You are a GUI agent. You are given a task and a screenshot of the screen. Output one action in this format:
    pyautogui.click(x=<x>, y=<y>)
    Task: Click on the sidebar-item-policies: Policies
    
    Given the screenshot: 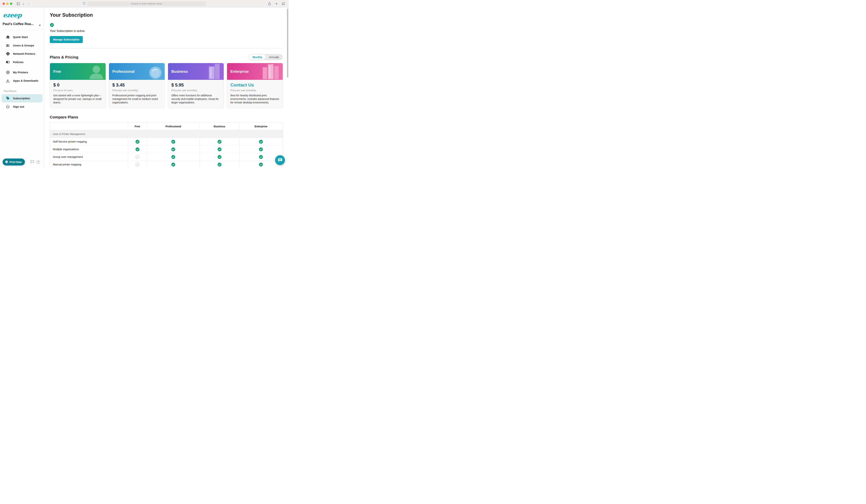 What is the action you would take?
    pyautogui.click(x=22, y=62)
    